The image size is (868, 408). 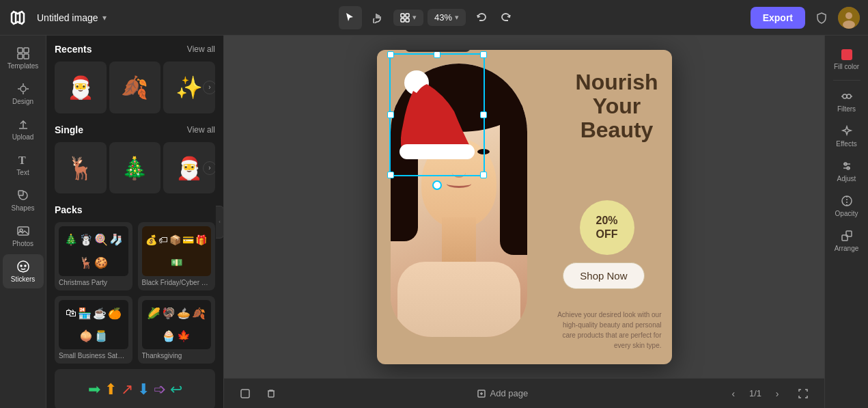 What do you see at coordinates (509, 394) in the screenshot?
I see `add-page-label: Add page` at bounding box center [509, 394].